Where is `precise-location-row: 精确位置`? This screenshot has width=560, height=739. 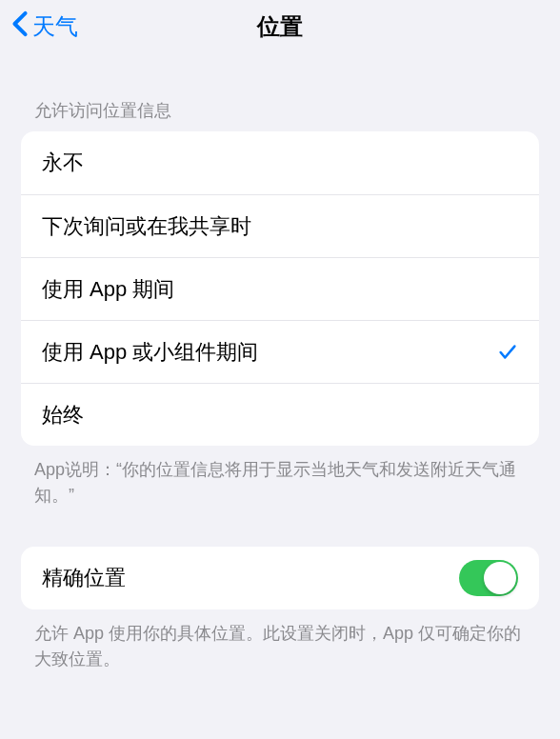
precise-location-row: 精确位置 is located at coordinates (280, 578).